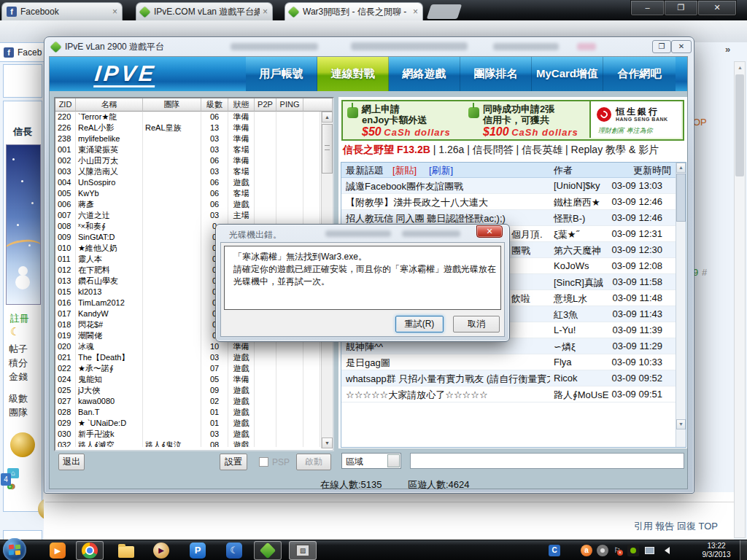 The image size is (747, 560). What do you see at coordinates (161, 551) in the screenshot?
I see `taskbar-media-player-icon: ▶` at bounding box center [161, 551].